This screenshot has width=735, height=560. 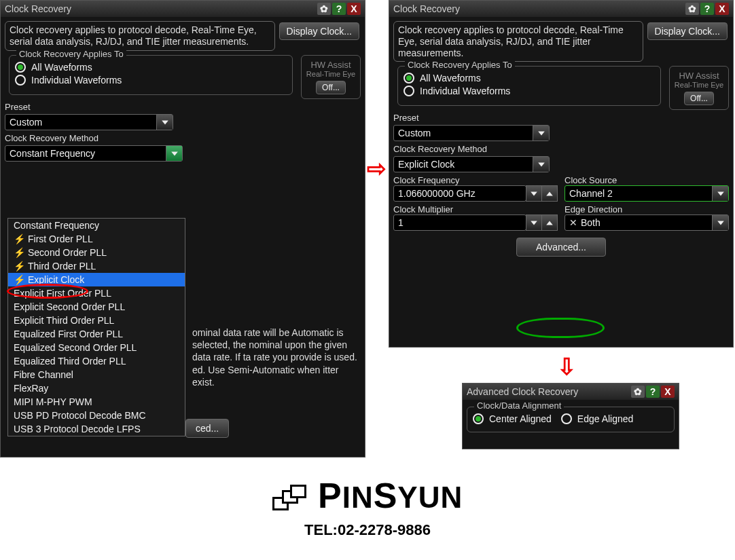 What do you see at coordinates (96, 307) in the screenshot?
I see `dropdown-option: Explicit Second Order PLL` at bounding box center [96, 307].